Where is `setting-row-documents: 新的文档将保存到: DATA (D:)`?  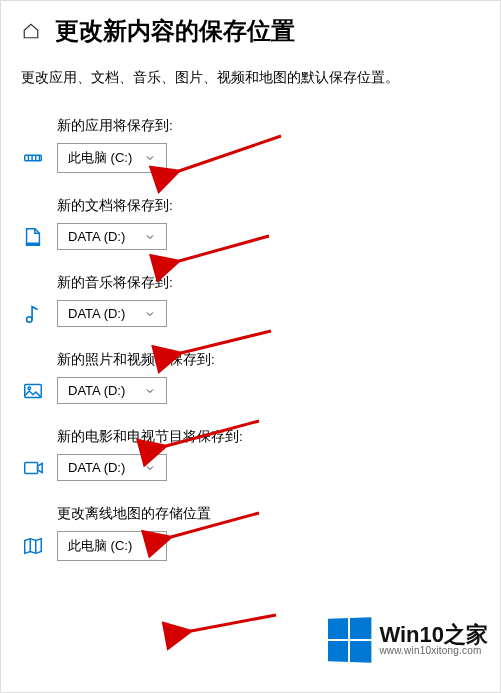 setting-row-documents: 新的文档将保存到: DATA (D:) is located at coordinates (250, 224).